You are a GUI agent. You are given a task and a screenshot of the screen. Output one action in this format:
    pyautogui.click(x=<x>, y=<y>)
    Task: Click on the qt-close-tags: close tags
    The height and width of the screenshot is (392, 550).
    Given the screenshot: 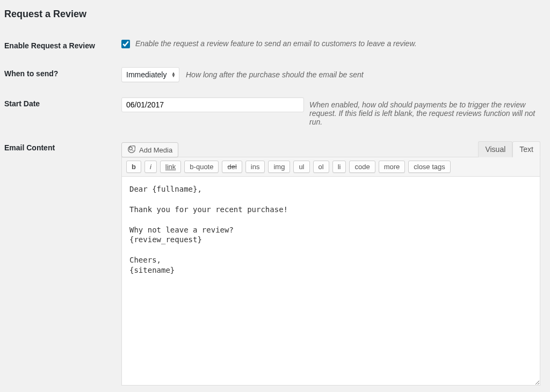 What is the action you would take?
    pyautogui.click(x=430, y=166)
    